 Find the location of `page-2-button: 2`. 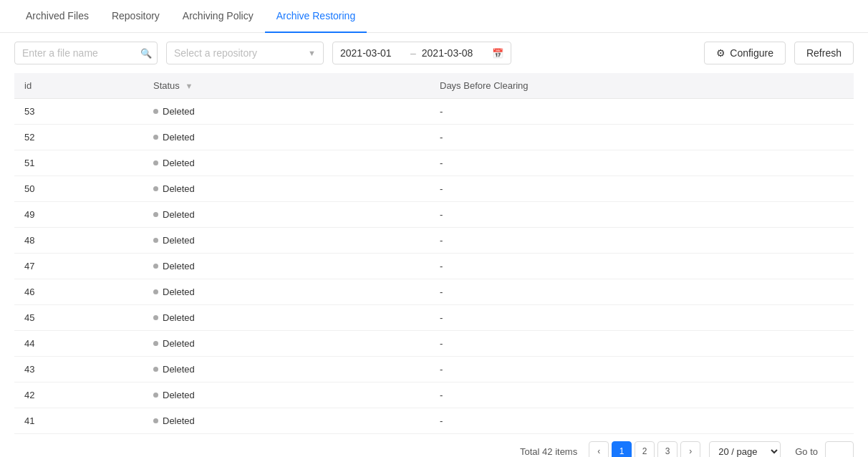

page-2-button: 2 is located at coordinates (645, 449).